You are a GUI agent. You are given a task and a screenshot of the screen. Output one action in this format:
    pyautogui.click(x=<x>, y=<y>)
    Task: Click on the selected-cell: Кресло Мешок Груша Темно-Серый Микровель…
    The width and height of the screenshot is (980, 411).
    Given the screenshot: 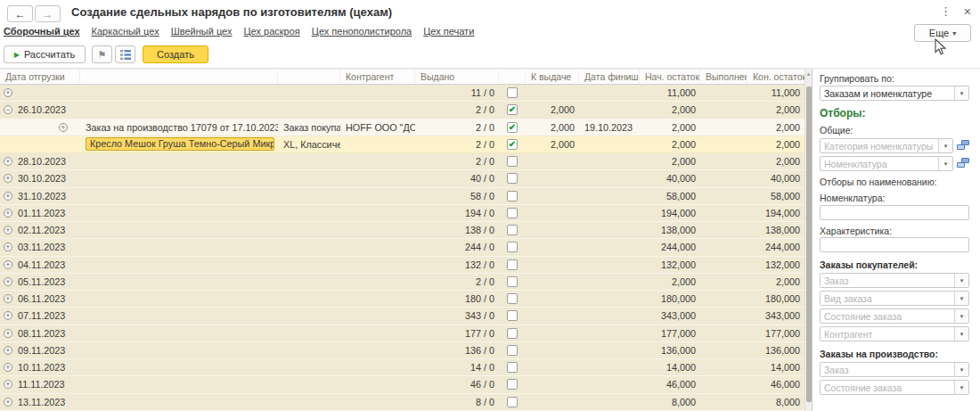 What is the action you would take?
    pyautogui.click(x=180, y=144)
    